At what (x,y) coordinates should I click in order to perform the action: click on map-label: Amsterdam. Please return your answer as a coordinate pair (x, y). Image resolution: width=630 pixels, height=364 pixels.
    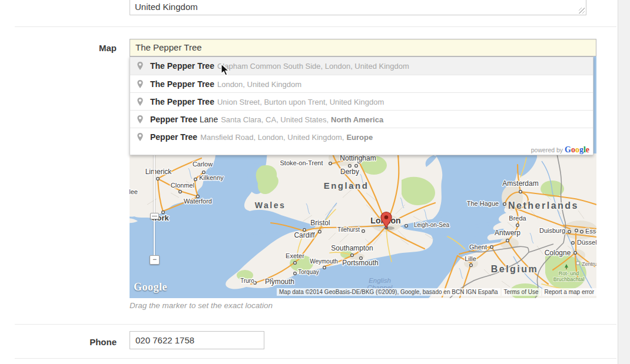
    Looking at the image, I should click on (520, 183).